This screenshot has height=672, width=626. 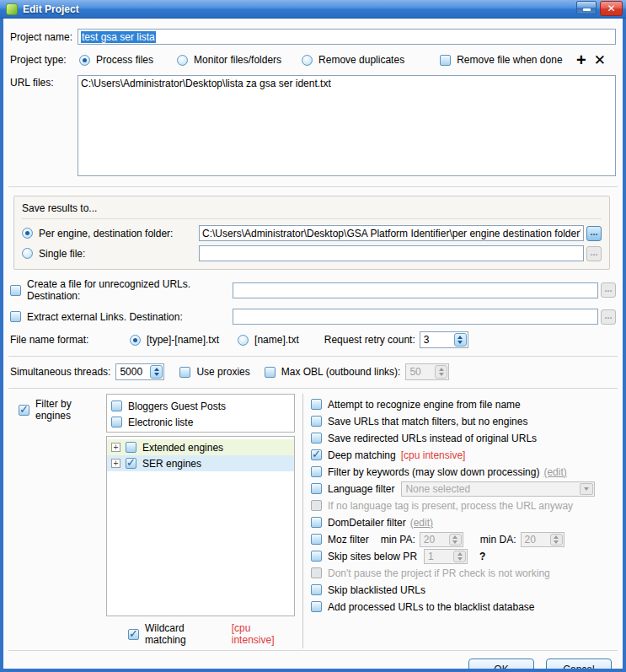 What do you see at coordinates (317, 405) in the screenshot?
I see `attempt-recognize-checkbox` at bounding box center [317, 405].